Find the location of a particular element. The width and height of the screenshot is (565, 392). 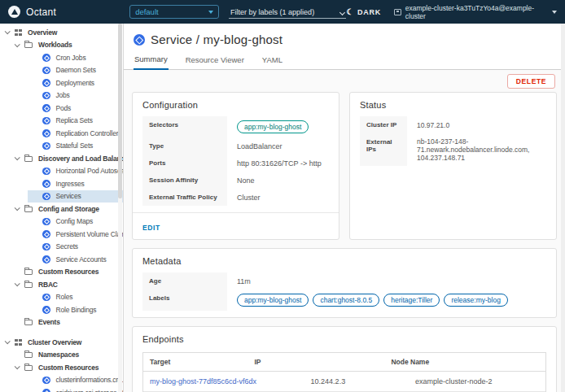

row-label: Labels is located at coordinates (185, 300).